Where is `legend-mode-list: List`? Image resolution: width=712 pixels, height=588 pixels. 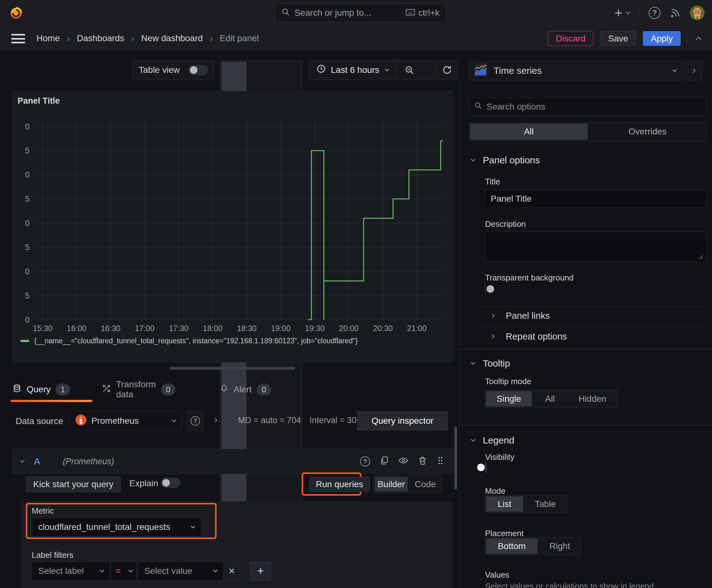 legend-mode-list: List is located at coordinates (504, 504).